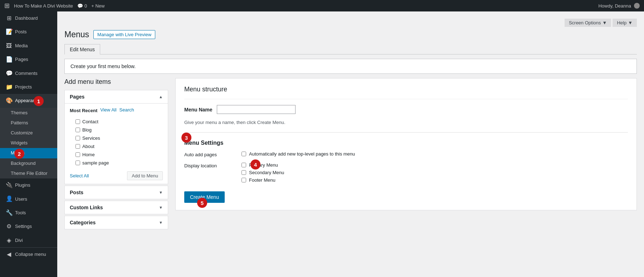 Image resolution: width=644 pixels, height=277 pixels. What do you see at coordinates (84, 110) in the screenshot?
I see `pages-tab-most-recent: Most Recent` at bounding box center [84, 110].